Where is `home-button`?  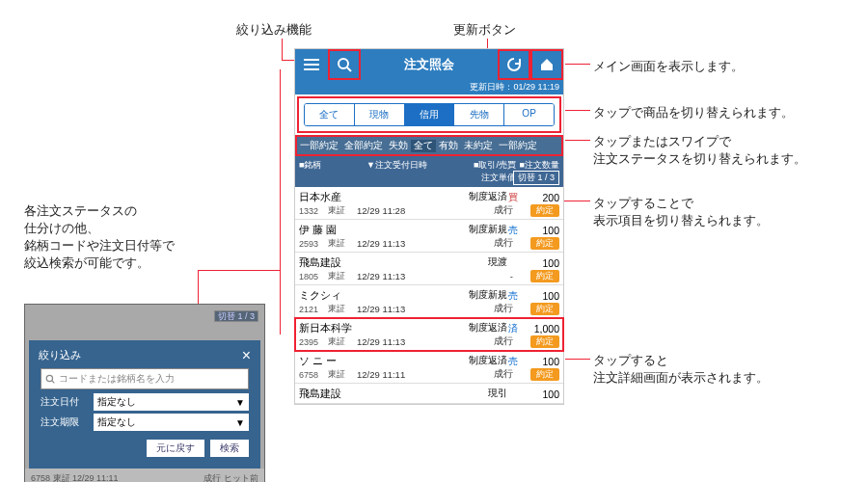
home-button is located at coordinates (547, 65).